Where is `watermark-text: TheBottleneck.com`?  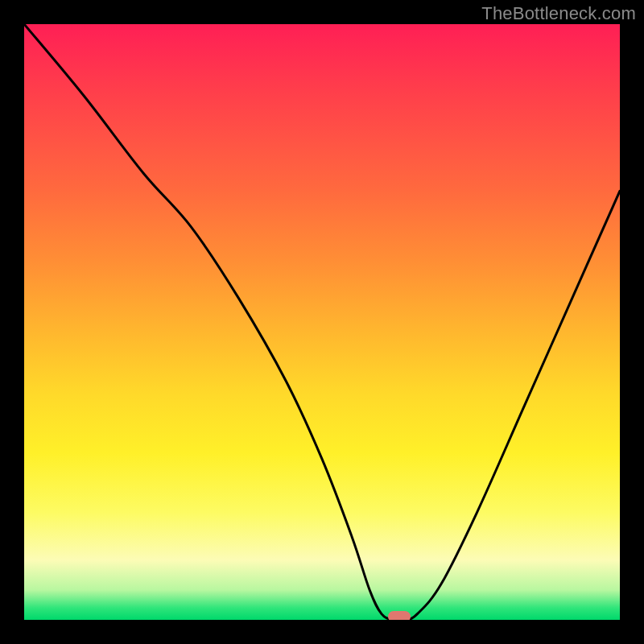 watermark-text: TheBottleneck.com is located at coordinates (559, 14).